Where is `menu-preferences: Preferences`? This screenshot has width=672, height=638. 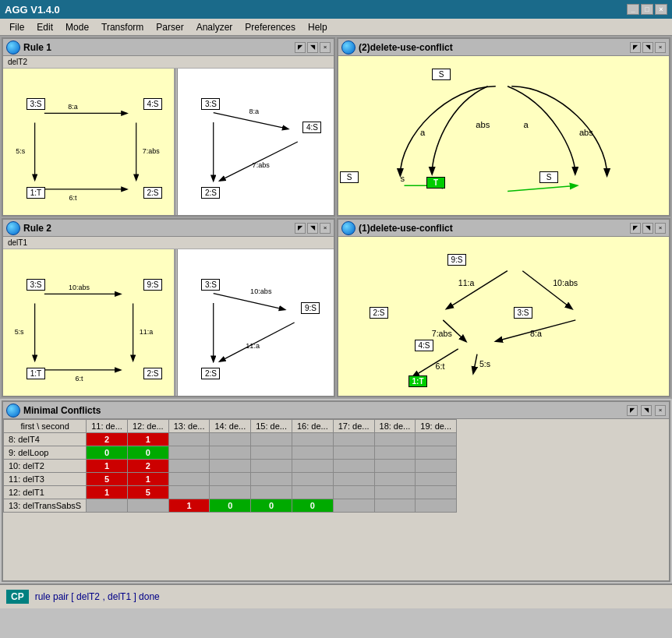 menu-preferences: Preferences is located at coordinates (270, 27).